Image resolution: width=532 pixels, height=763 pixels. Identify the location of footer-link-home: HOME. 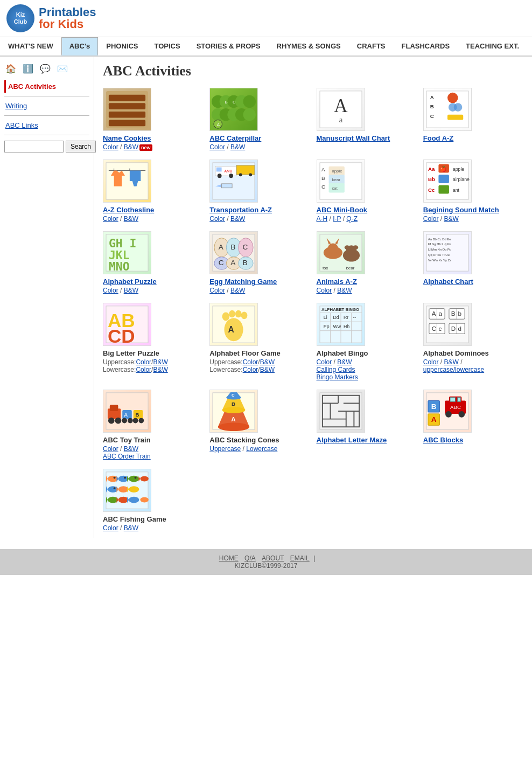
(229, 558).